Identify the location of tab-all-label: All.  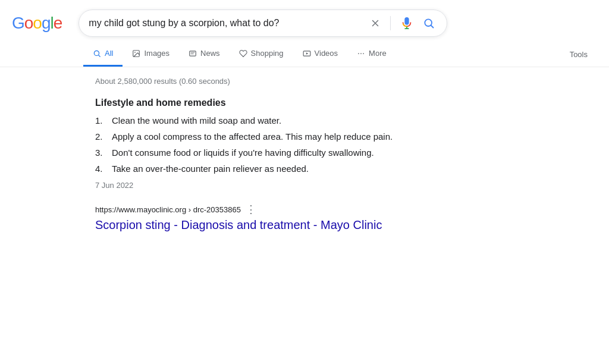
(109, 54).